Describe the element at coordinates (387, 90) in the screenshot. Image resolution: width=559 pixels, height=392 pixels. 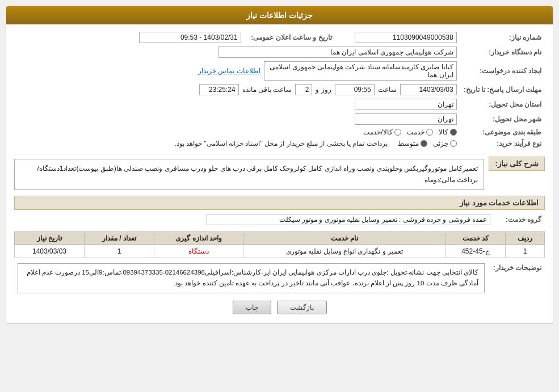
I see `saat-label: ساعت` at that location.